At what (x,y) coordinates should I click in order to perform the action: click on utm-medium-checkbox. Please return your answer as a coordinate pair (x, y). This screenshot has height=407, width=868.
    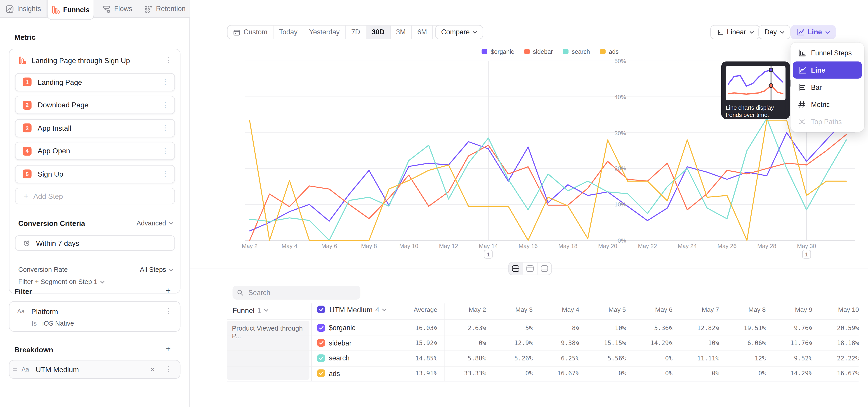
    Looking at the image, I should click on (321, 309).